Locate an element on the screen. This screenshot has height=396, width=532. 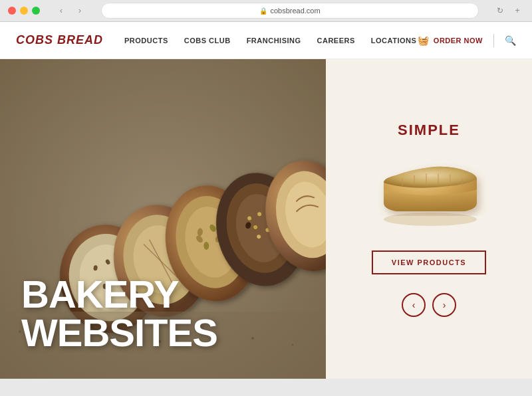
site-navigation: COBS BREAD PRODUCTS COBS CLUB FRANCHISIN… is located at coordinates (266, 41).